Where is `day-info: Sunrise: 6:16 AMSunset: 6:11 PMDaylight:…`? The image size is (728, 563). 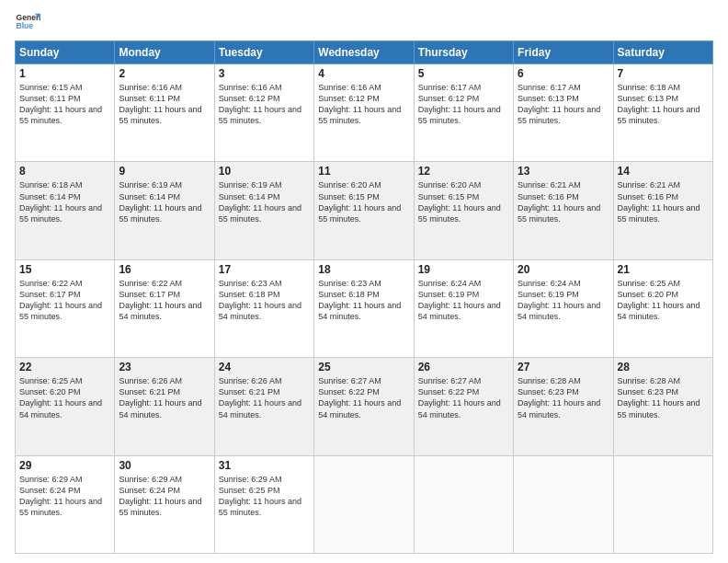
day-info: Sunrise: 6:16 AMSunset: 6:11 PMDaylight:… is located at coordinates (160, 104).